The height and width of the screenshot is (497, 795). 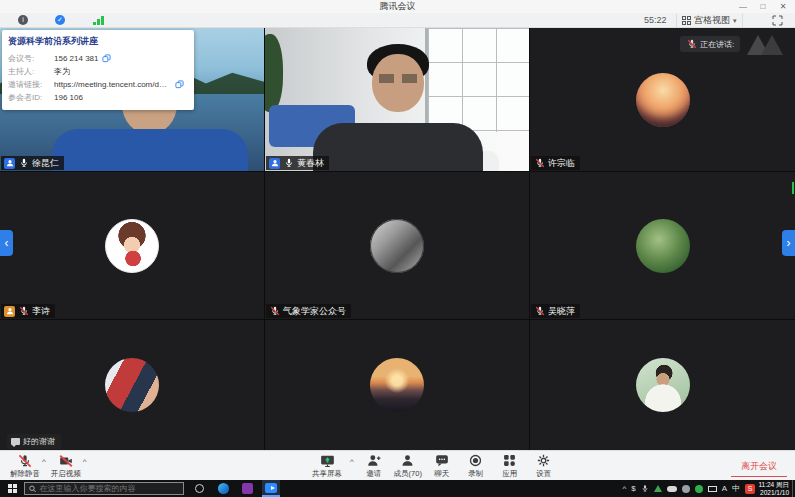 I want to click on invite-button: 邀请, so click(x=374, y=466).